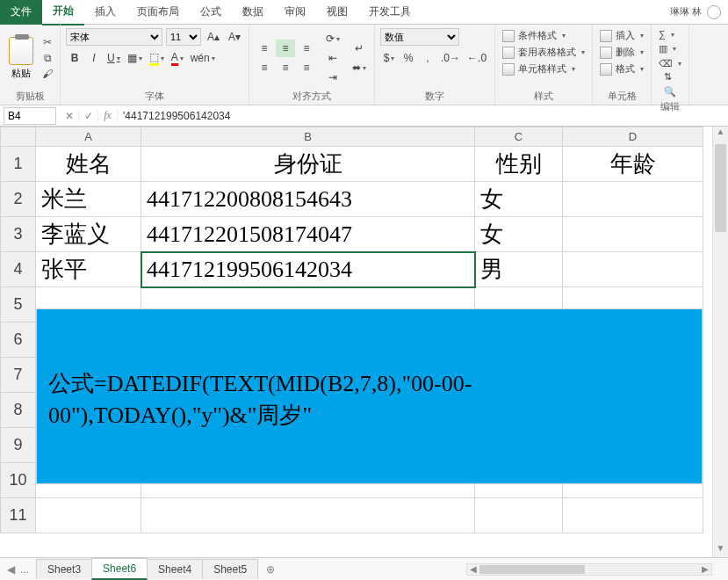 Image resolution: width=728 pixels, height=580 pixels. What do you see at coordinates (94, 58) in the screenshot?
I see `italic-button: I` at bounding box center [94, 58].